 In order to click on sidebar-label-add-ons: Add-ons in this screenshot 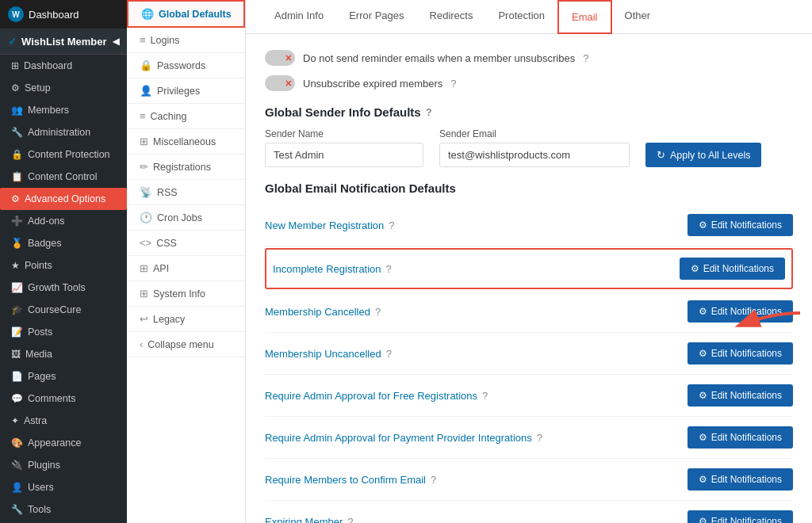, I will do `click(46, 221)`.